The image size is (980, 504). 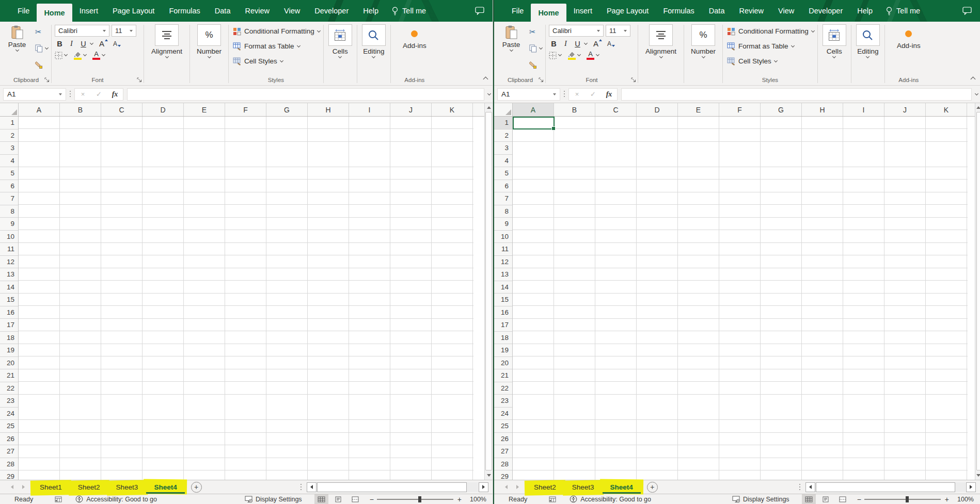 What do you see at coordinates (577, 44) in the screenshot?
I see `underline-button: U` at bounding box center [577, 44].